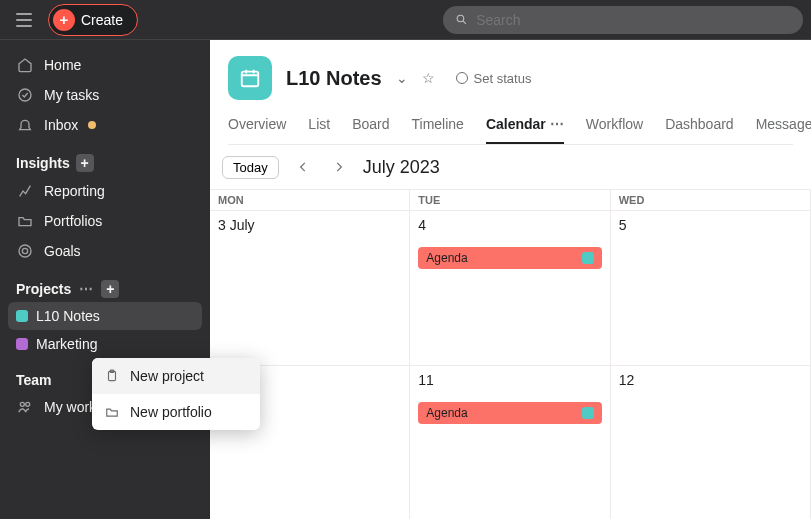 The height and width of the screenshot is (519, 811). What do you see at coordinates (176, 412) in the screenshot?
I see `new-portfolio-menu-item: New portfolio` at bounding box center [176, 412].